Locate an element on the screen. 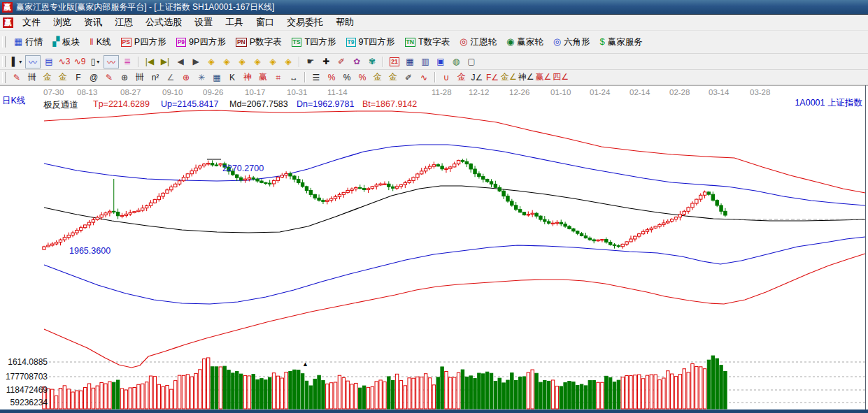 The height and width of the screenshot is (413, 868). wave-3-icon: ∿3 is located at coordinates (64, 61).